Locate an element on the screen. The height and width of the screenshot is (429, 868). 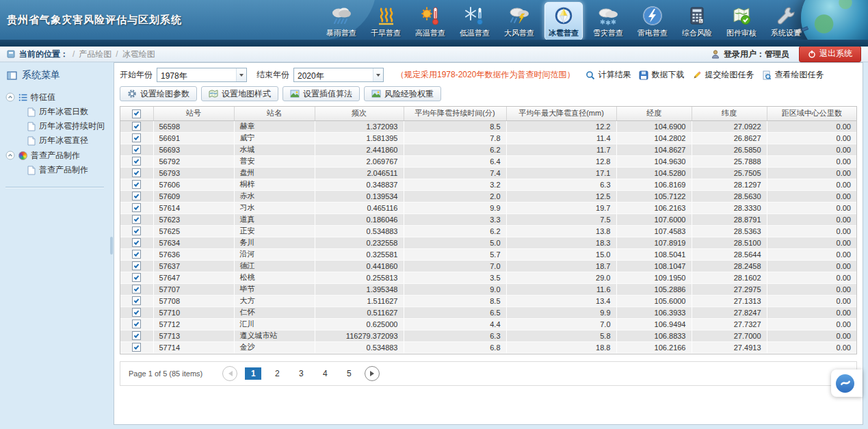
table-row: 57636沿河0.3255815.715.0108.504128.56440.0… is located at coordinates (488, 255).